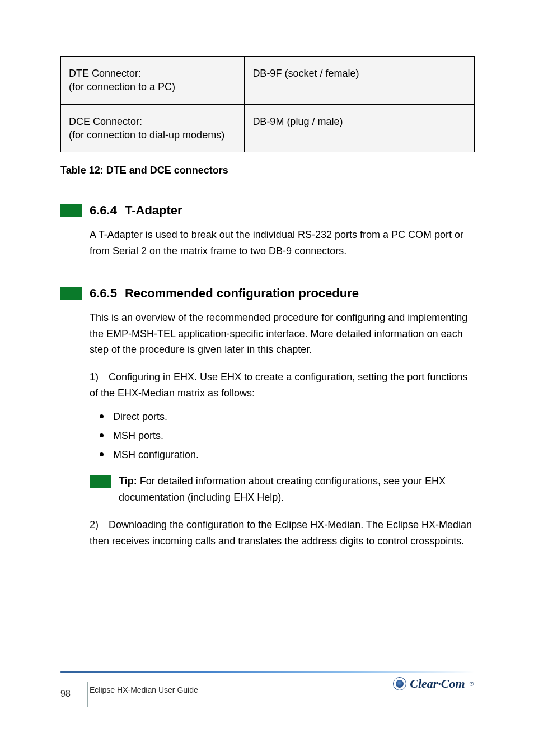 The height and width of the screenshot is (756, 534). I want to click on cell-dte-label: DTE Connector: (for connection to a PC), so click(153, 81).